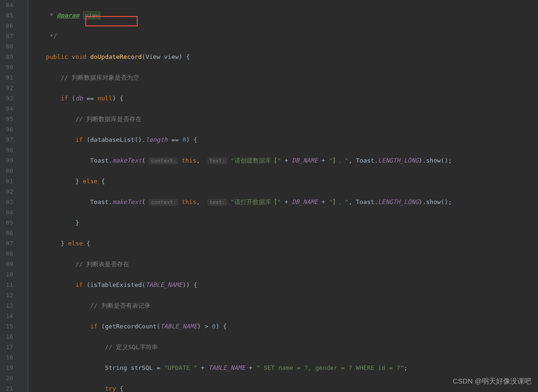 This screenshot has height=392, width=538. Describe the element at coordinates (7, 275) in the screenshot. I see `line-number: 10` at that location.